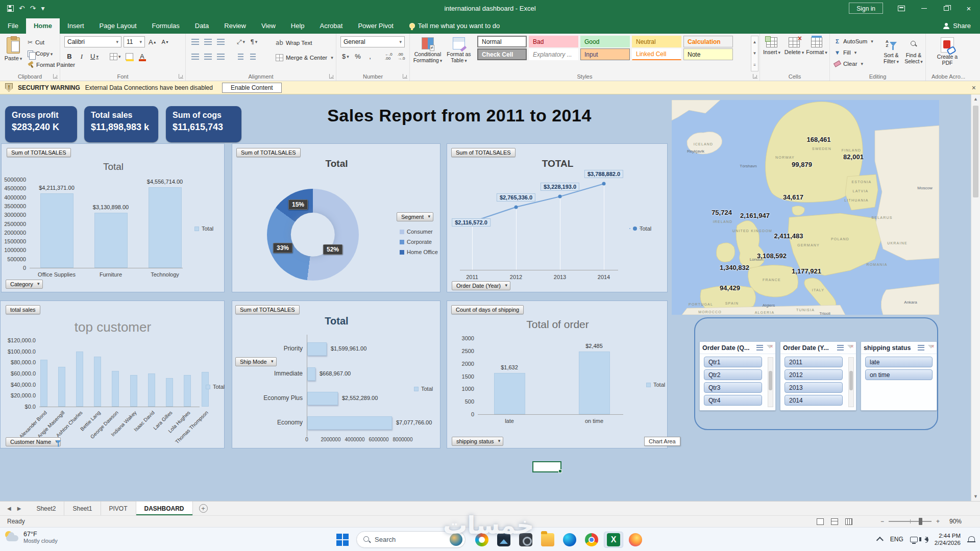 The width and height of the screenshot is (980, 551). I want to click on align-left-button, so click(195, 56).